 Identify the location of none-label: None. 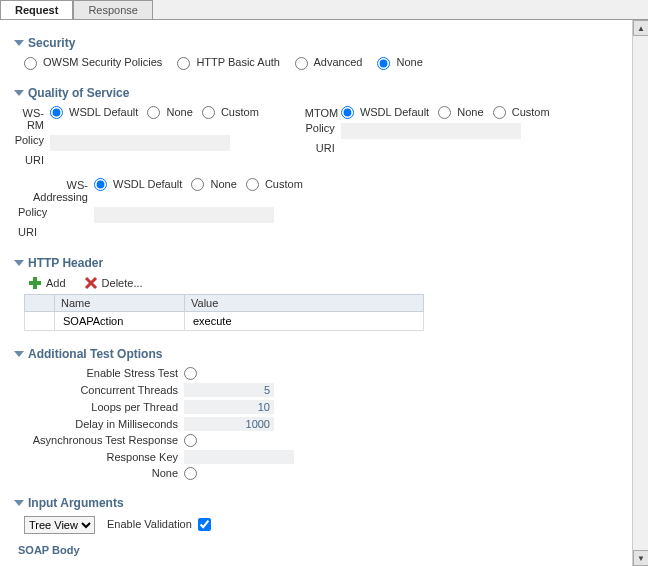
(104, 473).